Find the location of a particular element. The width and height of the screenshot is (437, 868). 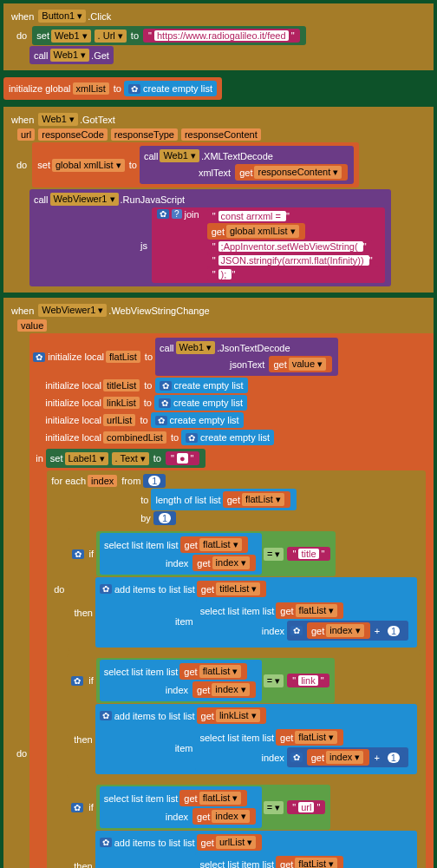

sel-flat-3: select list item listgetflatList ▾ index… is located at coordinates (180, 807).